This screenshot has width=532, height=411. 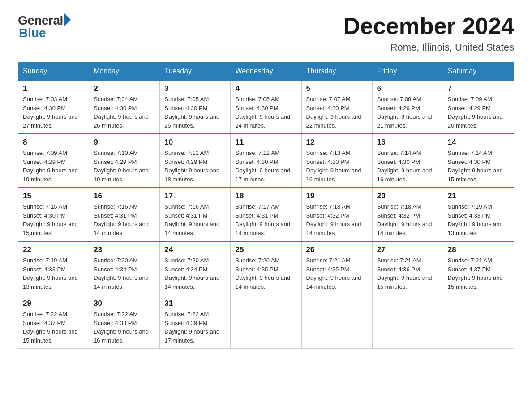 What do you see at coordinates (429, 33) in the screenshot?
I see `title-block: December 2024 Rome, Illinois, United Sta…` at bounding box center [429, 33].